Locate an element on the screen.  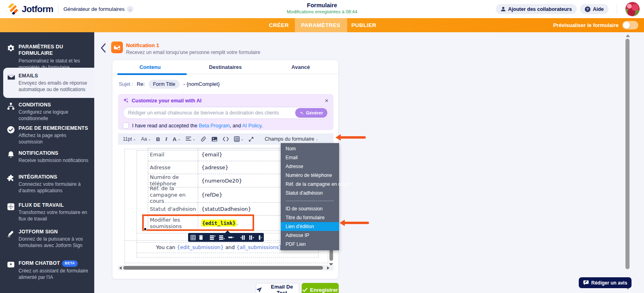
check-icon is located at coordinates (305, 290).